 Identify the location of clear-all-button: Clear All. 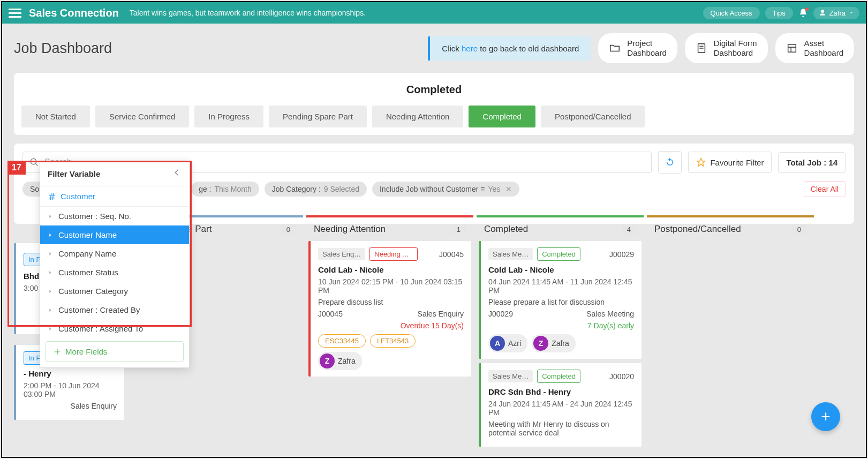
(825, 189).